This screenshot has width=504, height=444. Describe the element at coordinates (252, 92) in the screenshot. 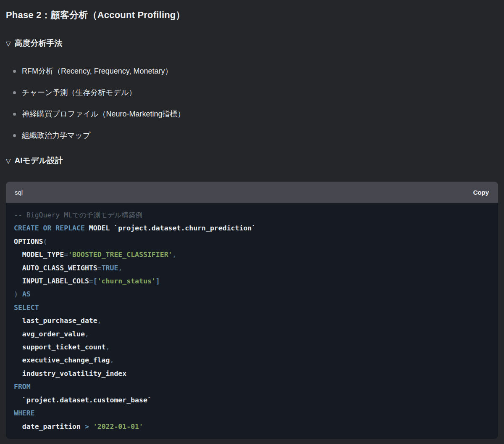

I see `list-item: チャーン予測（生存分析モデル）` at that location.